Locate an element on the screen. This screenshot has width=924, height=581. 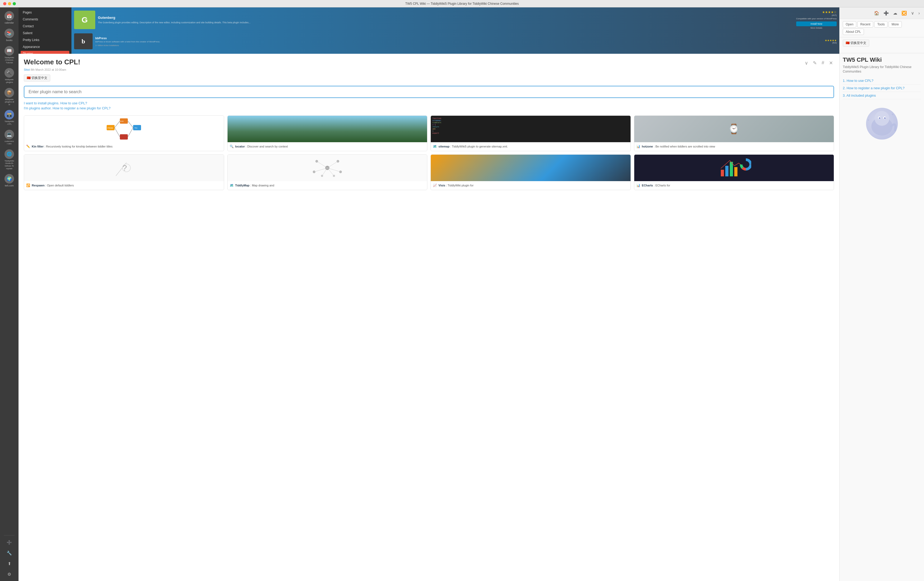
titlebar-buttons is located at coordinates (9, 4).